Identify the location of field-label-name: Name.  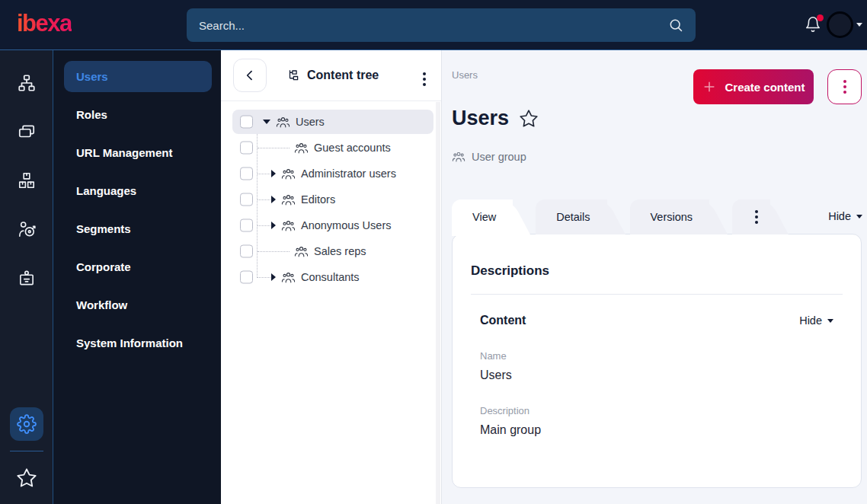
(657, 356).